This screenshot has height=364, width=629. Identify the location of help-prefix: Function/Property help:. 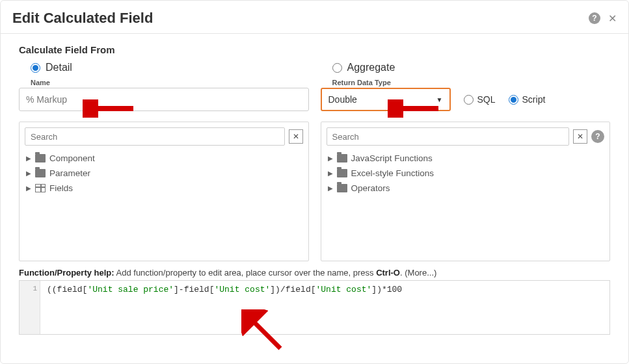
(66, 273).